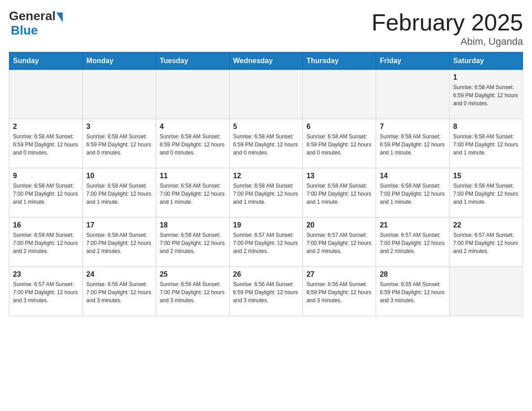  I want to click on day-of-week-header: Thursday, so click(339, 61).